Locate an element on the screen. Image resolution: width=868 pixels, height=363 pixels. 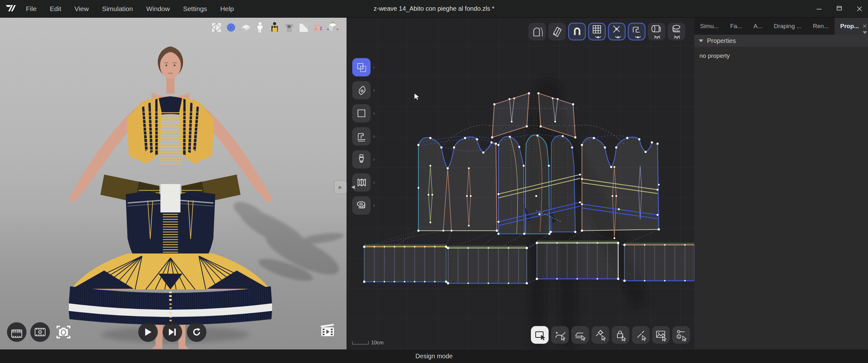
scale-label: 10cm is located at coordinates (377, 343).